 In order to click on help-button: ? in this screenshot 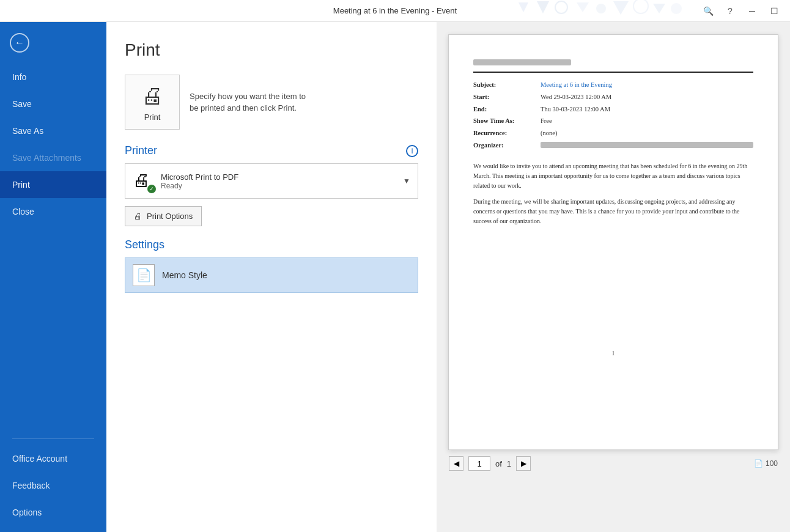, I will do `click(730, 11)`.